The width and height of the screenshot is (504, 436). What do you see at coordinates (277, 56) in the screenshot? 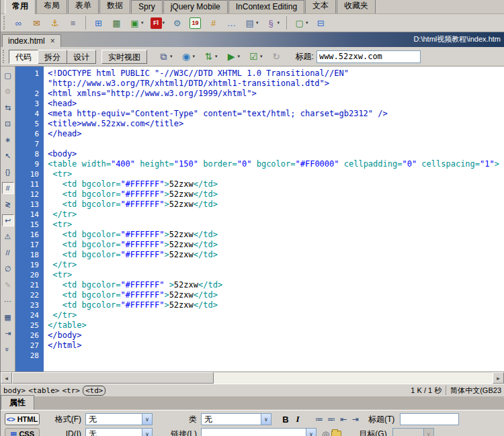
I see `refresh-icon: ↻` at bounding box center [277, 56].